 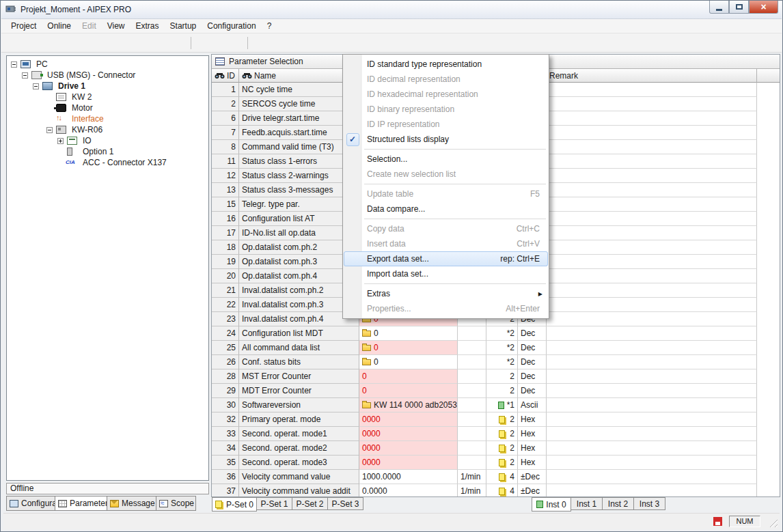 I want to click on view-tab: Parameter, so click(x=81, y=503).